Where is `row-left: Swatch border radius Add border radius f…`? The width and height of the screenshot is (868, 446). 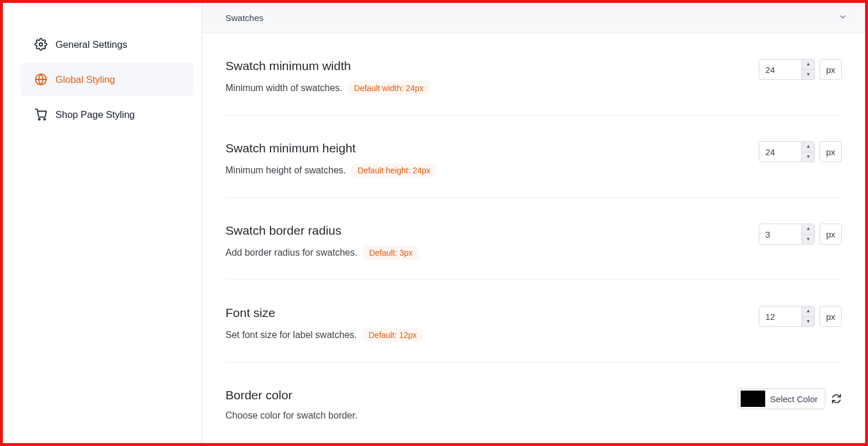 row-left: Swatch border radius Add border radius f… is located at coordinates (492, 242).